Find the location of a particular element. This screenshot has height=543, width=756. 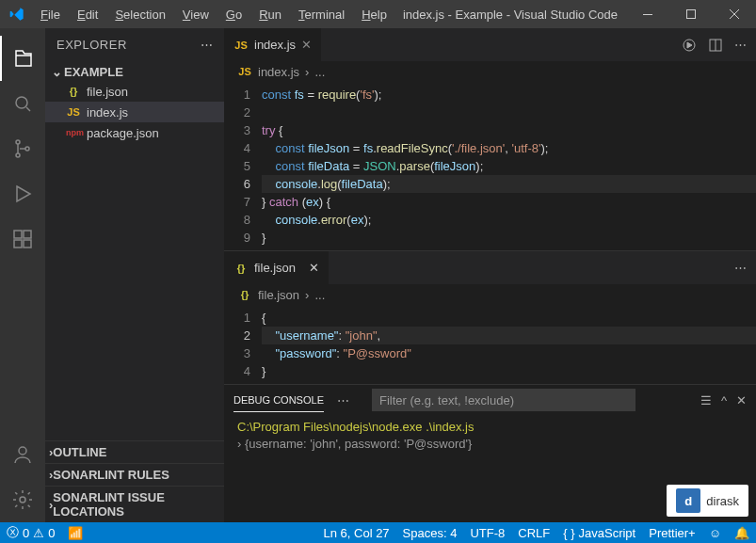

menu-file: File is located at coordinates (51, 15).